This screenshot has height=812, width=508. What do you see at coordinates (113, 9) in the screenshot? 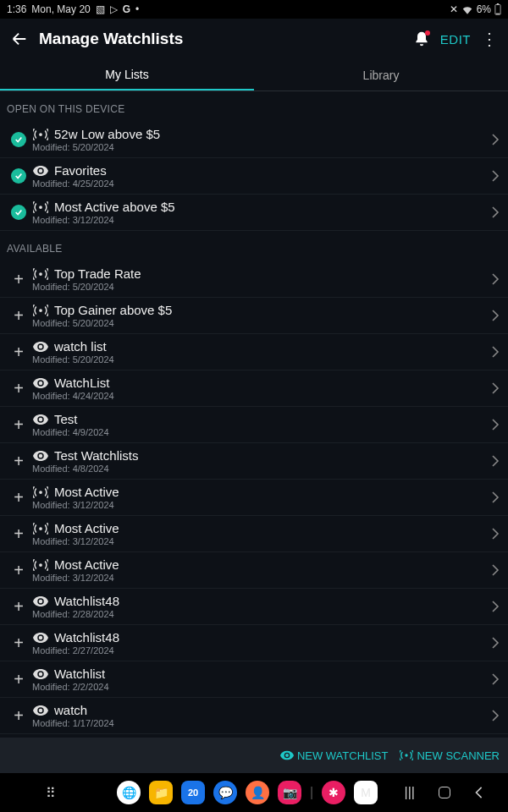
I see `play-icon: ▷` at bounding box center [113, 9].